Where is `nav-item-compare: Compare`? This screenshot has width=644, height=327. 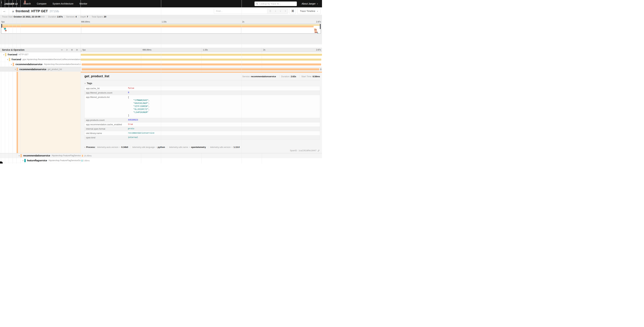
nav-item-compare: Compare is located at coordinates (42, 4).